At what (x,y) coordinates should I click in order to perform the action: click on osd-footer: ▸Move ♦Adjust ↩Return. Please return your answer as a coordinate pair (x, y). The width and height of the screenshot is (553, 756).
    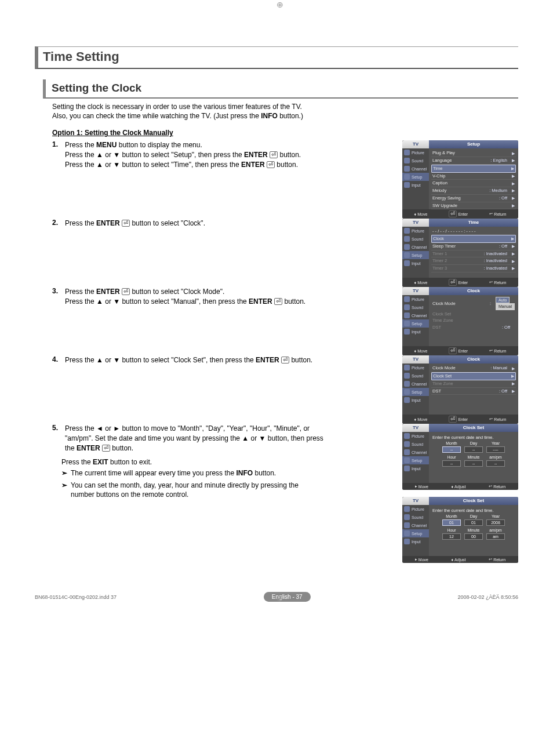
    Looking at the image, I should click on (460, 559).